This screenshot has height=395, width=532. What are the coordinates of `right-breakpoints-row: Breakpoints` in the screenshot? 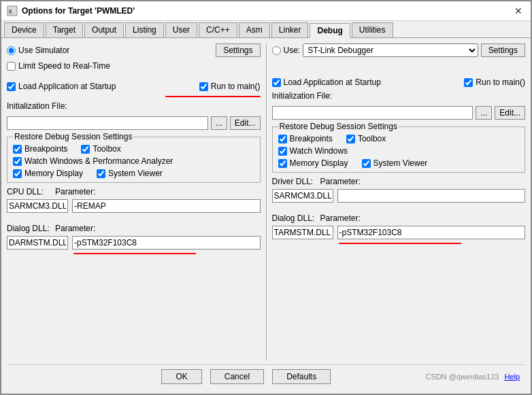 It's located at (305, 139).